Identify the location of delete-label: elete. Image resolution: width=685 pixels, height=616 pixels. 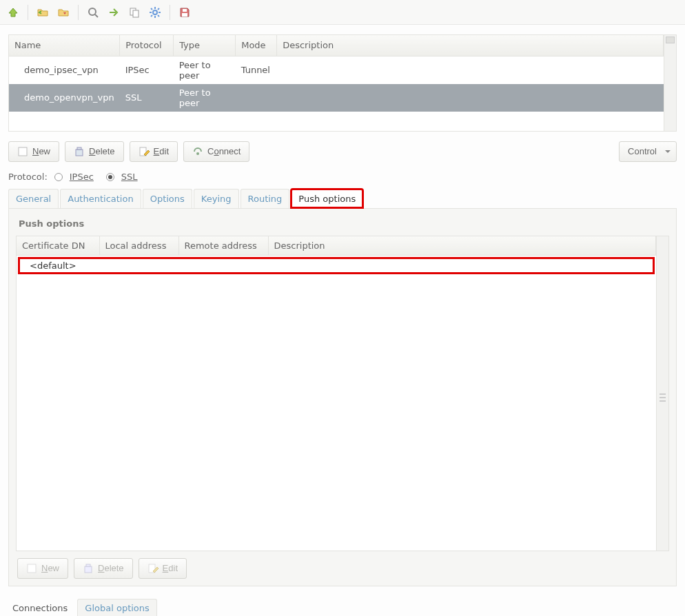
(105, 152).